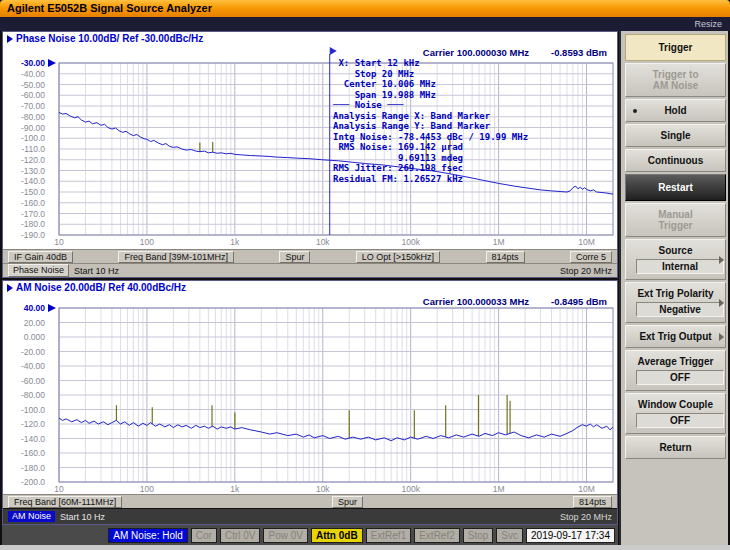  What do you see at coordinates (676, 160) in the screenshot?
I see `softkey-label: Continuous` at bounding box center [676, 160].